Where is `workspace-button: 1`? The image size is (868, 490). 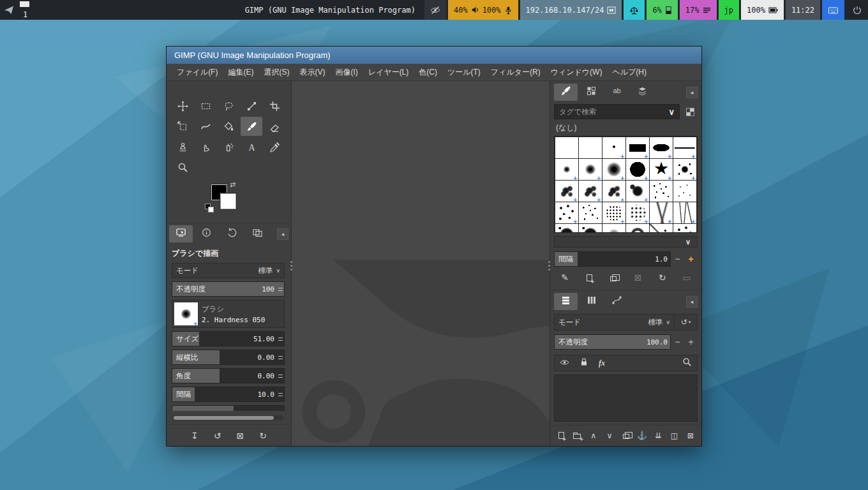 workspace-button: 1 is located at coordinates (27, 10).